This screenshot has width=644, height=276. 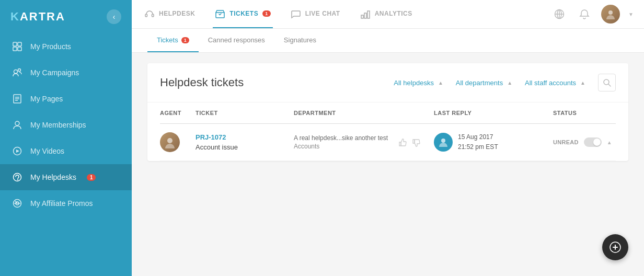 What do you see at coordinates (185, 40) in the screenshot?
I see `subtab-tickets-badge: 1` at bounding box center [185, 40].